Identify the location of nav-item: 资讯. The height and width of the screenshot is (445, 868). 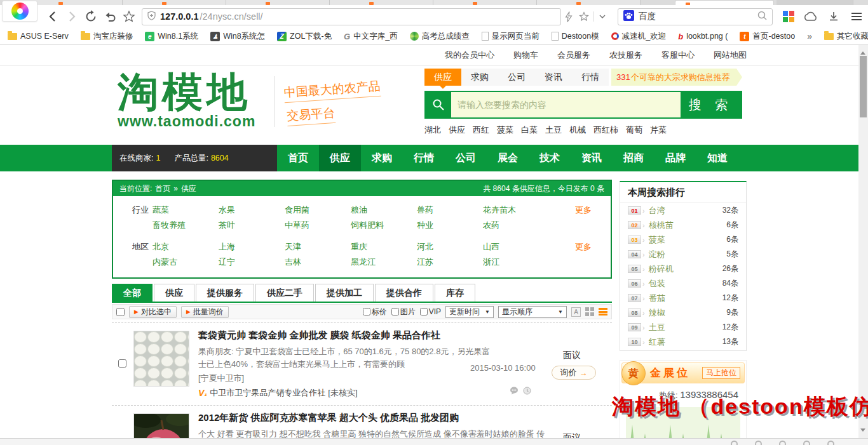
(592, 158).